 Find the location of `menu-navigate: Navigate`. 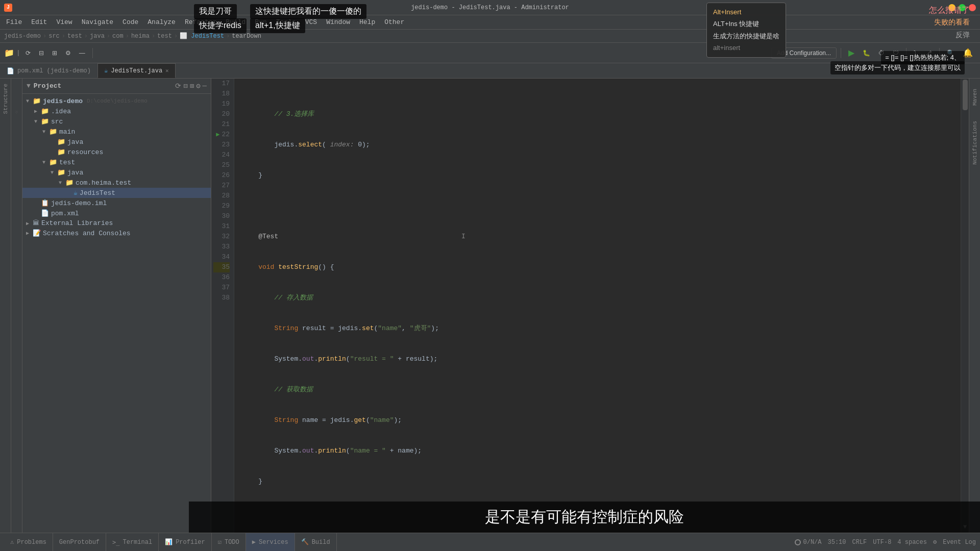

menu-navigate: Navigate is located at coordinates (97, 22).